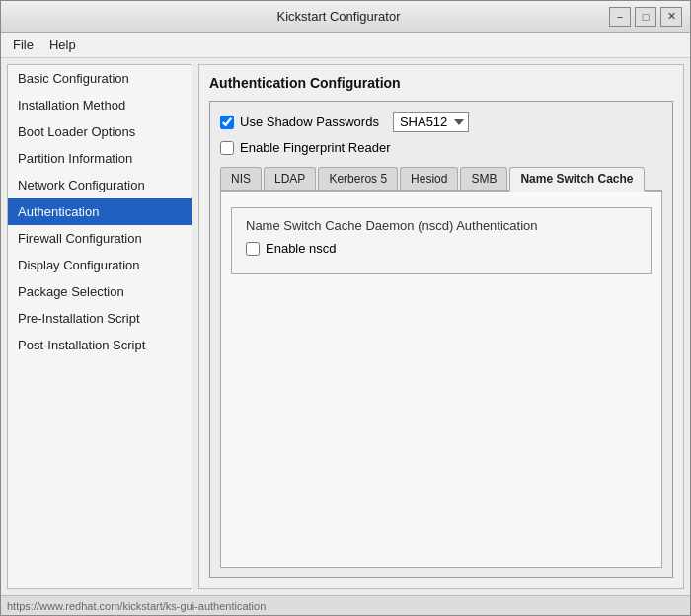  I want to click on tab-nis: NIS, so click(241, 178).